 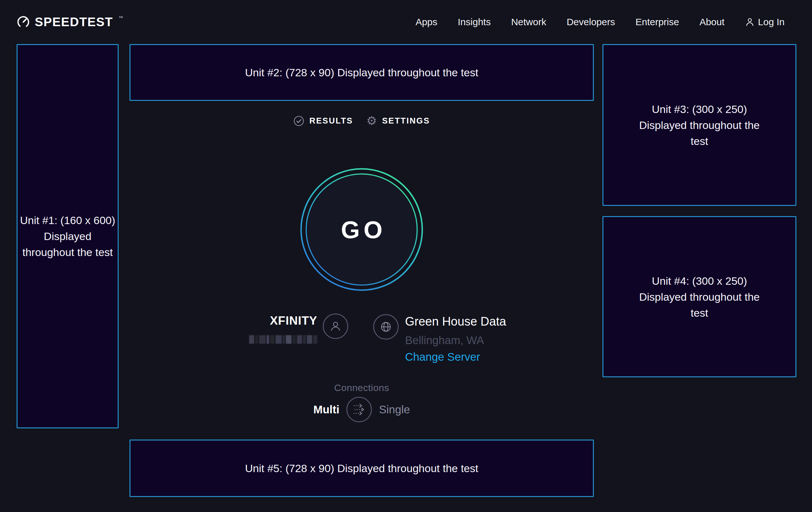 What do you see at coordinates (395, 409) in the screenshot?
I see `single-connection-option: Single` at bounding box center [395, 409].